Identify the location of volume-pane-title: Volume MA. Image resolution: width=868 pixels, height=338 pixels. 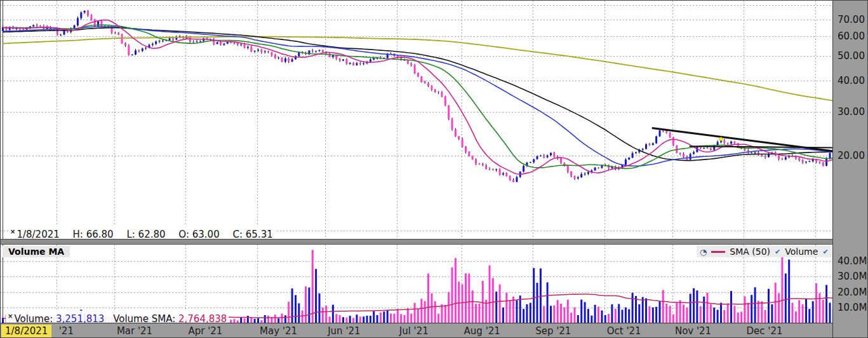
(36, 252).